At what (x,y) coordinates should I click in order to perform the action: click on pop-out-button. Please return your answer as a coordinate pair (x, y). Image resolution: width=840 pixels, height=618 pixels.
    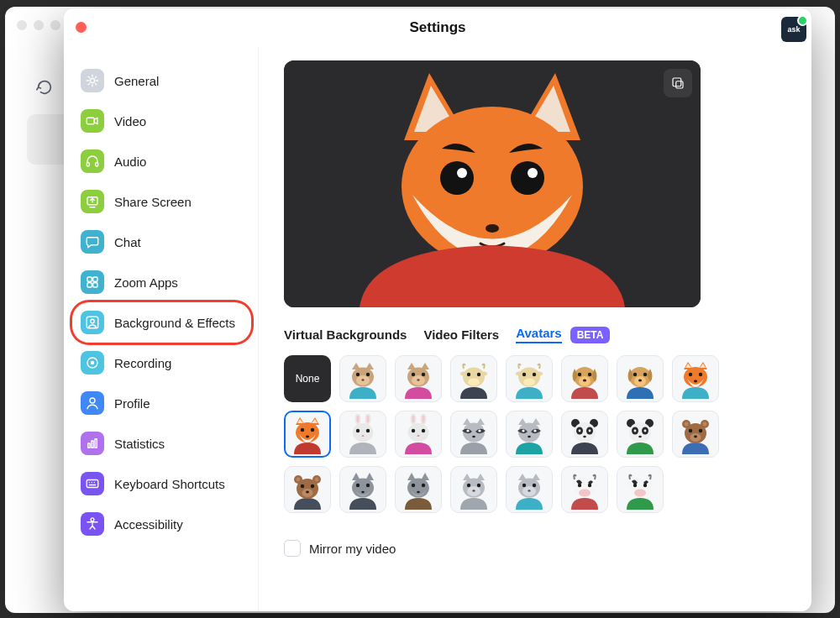
    Looking at the image, I should click on (678, 83).